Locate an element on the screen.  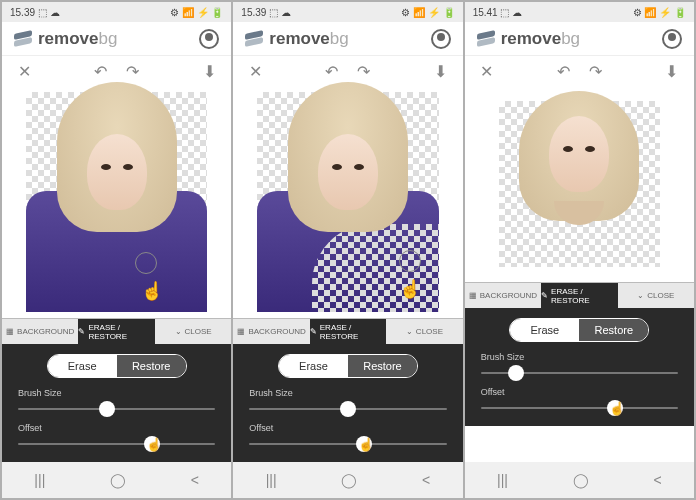
brush-cursor is located at coordinates (410, 261).